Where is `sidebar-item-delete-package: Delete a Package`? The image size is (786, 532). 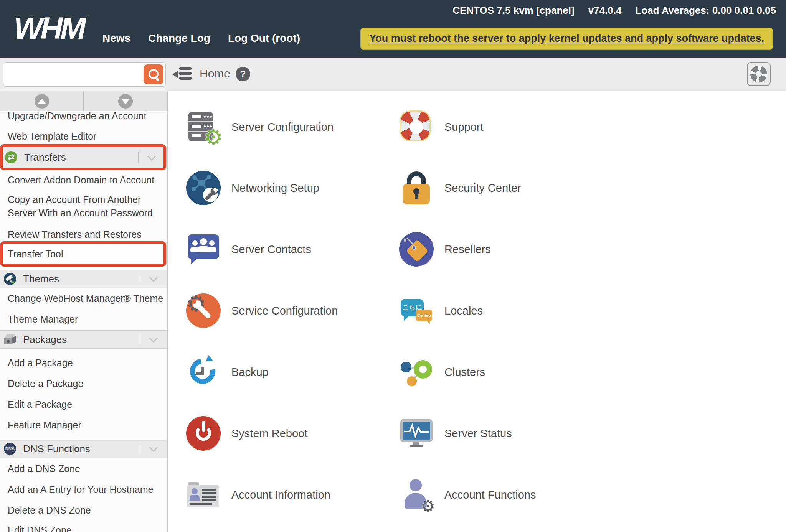 sidebar-item-delete-package: Delete a Package is located at coordinates (84, 384).